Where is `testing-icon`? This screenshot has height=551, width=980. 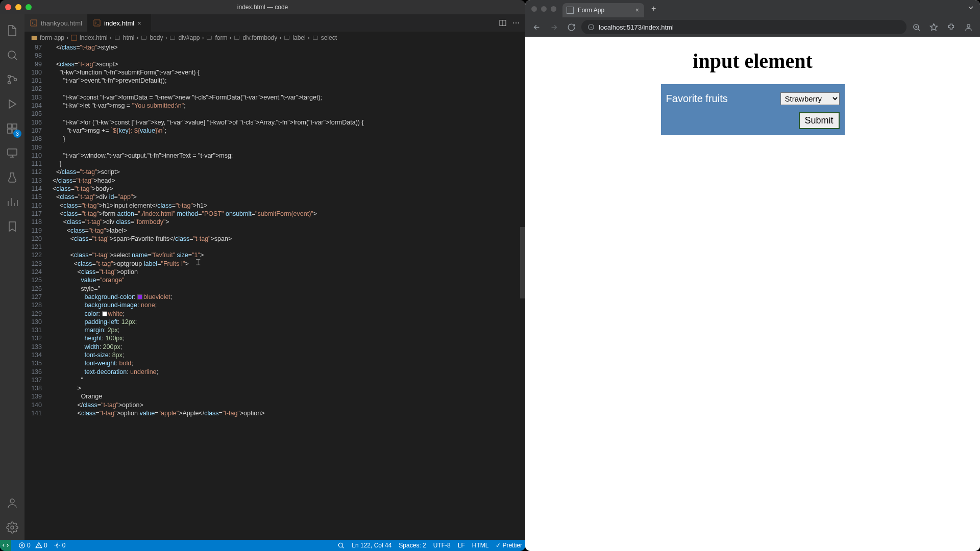 testing-icon is located at coordinates (12, 178).